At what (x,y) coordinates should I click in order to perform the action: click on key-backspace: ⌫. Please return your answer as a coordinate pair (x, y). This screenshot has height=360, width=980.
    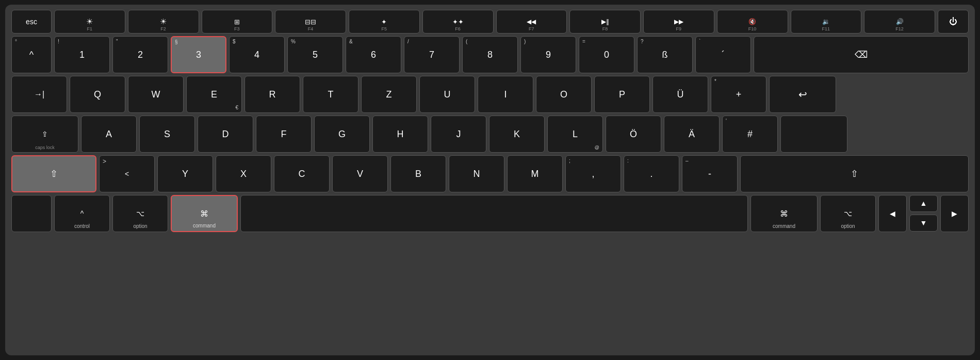
    Looking at the image, I should click on (861, 55).